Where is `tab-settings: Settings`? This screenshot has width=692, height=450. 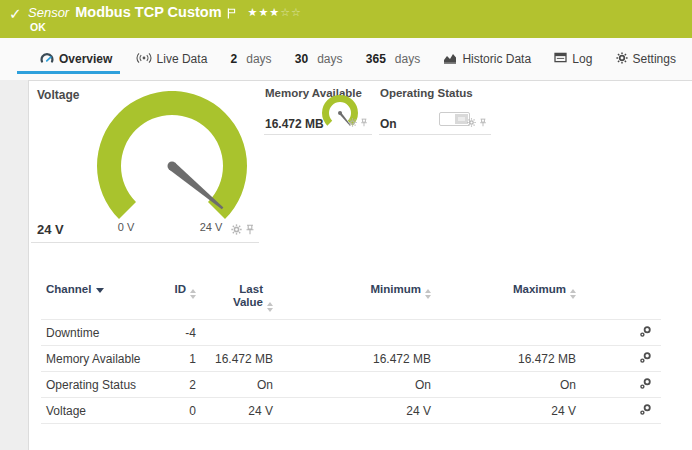 tab-settings: Settings is located at coordinates (646, 59).